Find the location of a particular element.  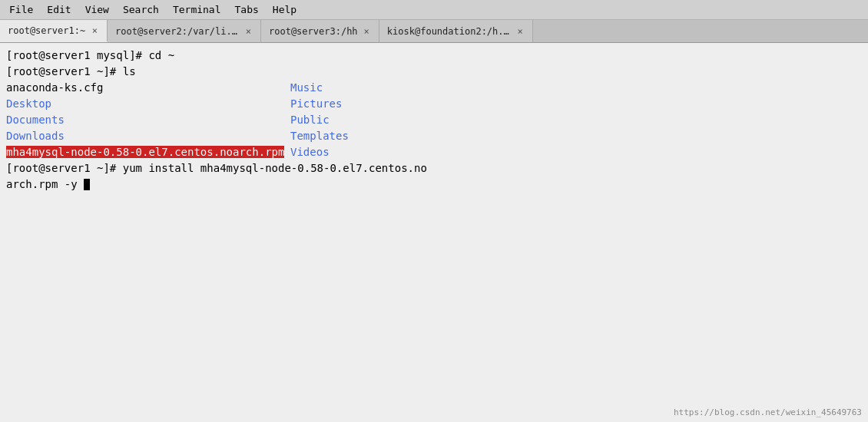

ls-item-public: Public is located at coordinates (576, 120).